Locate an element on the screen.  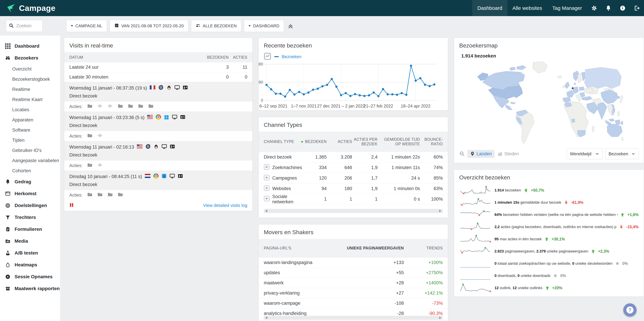
page-url-label: maatwerk is located at coordinates (290, 283).